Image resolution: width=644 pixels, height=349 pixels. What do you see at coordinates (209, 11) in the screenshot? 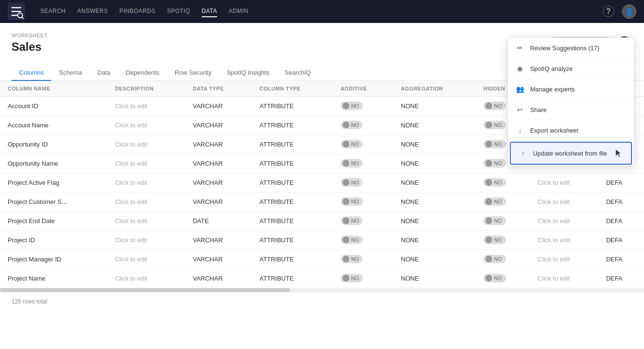
I see `nav-item-data: DATA` at bounding box center [209, 11].